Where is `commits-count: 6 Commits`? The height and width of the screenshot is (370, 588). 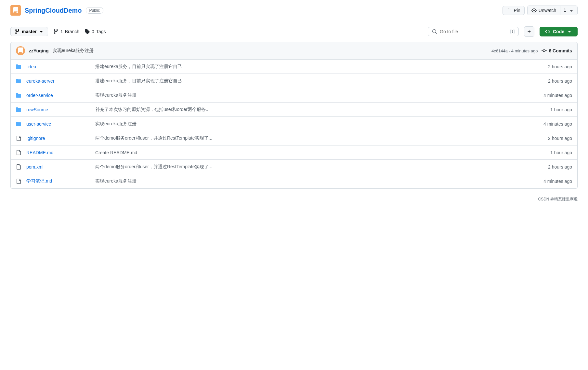 commits-count: 6 Commits is located at coordinates (560, 51).